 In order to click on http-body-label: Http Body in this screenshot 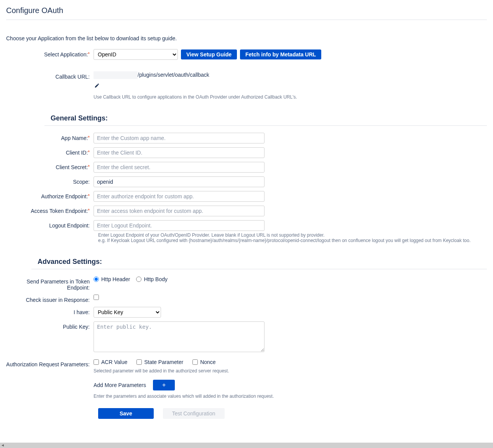, I will do `click(156, 279)`.